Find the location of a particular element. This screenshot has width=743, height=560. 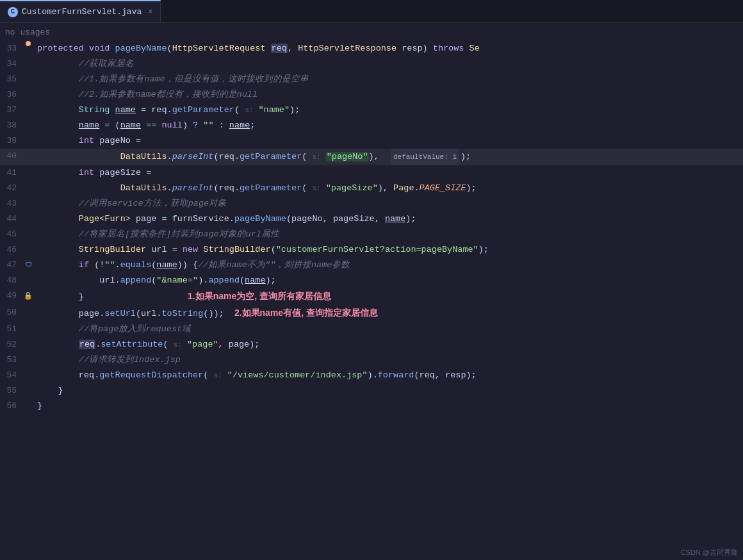

line-number-41: 41 is located at coordinates (11, 173).